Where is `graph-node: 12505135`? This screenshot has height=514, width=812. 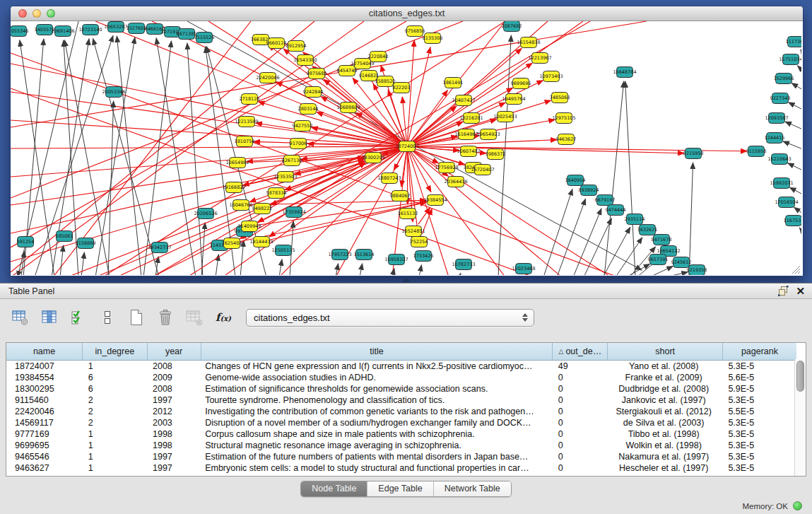 graph-node: 12505135 is located at coordinates (283, 250).